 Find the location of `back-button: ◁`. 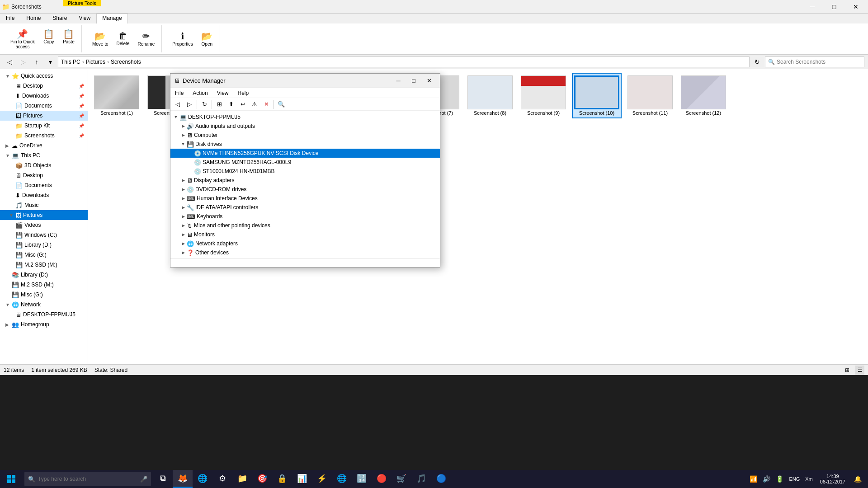

back-button: ◁ is located at coordinates (9, 62).